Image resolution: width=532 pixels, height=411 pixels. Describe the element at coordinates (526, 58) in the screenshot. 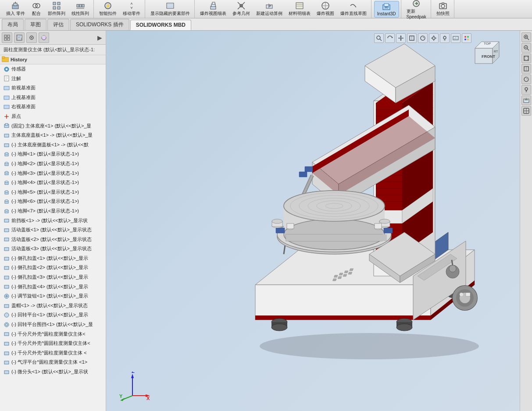

I see `right-zoom-fit-button` at that location.